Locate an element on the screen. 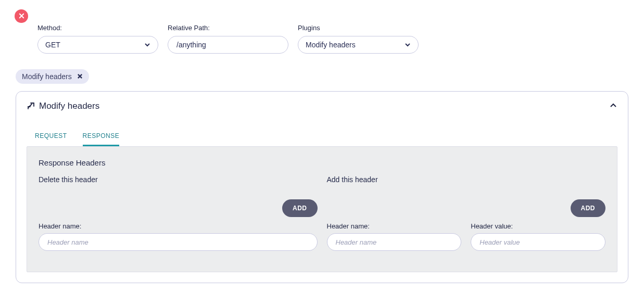 The width and height of the screenshot is (644, 305). tab-response: RESPONSE is located at coordinates (101, 139).